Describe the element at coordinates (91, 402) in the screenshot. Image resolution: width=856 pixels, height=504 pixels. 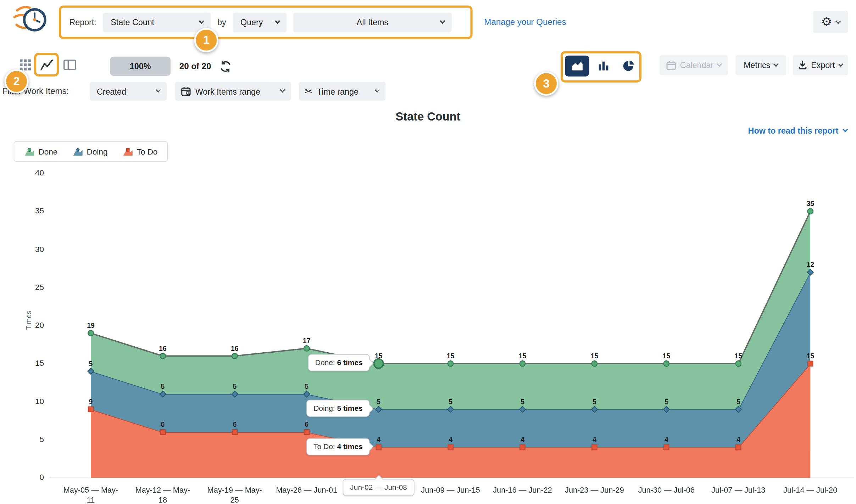
I see `value-label: 9` at that location.